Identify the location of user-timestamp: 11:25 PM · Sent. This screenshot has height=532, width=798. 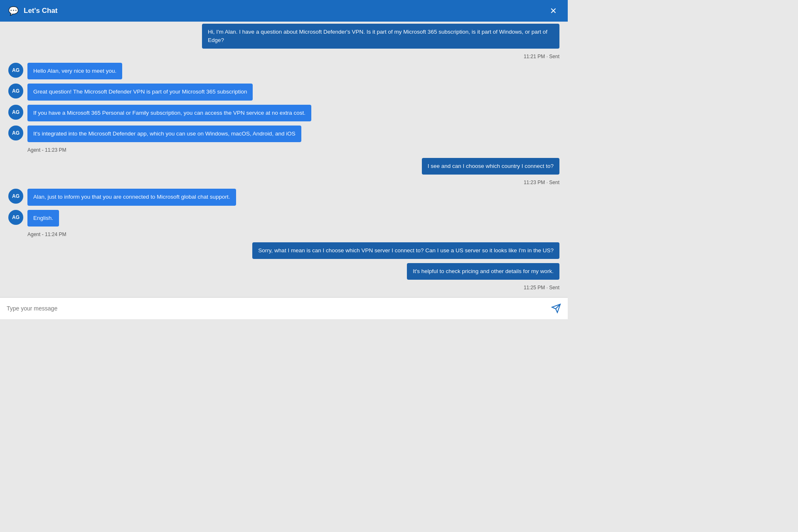
(284, 288).